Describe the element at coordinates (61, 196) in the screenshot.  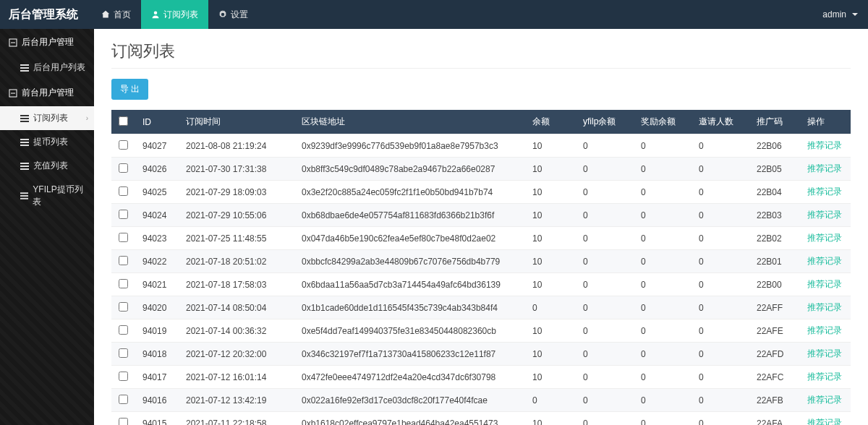
I see `sidebar-item-label: YFILP提币列表` at that location.